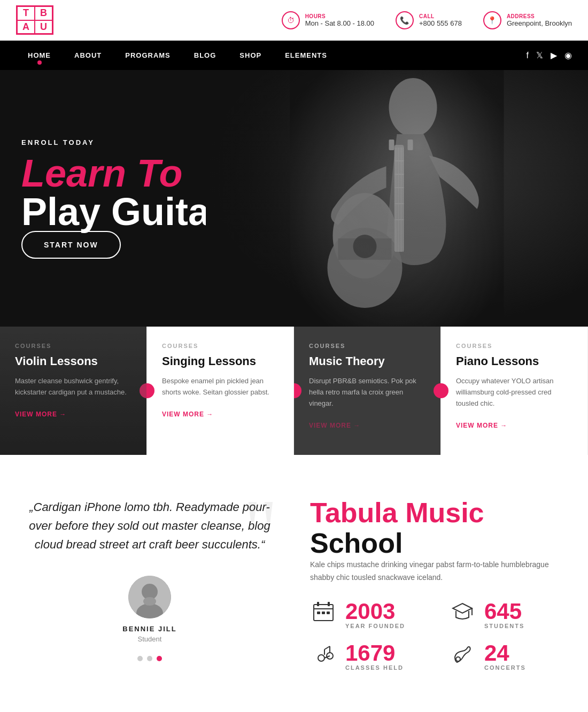  Describe the element at coordinates (41, 414) in the screenshot. I see `violin-link: VIEW MORE` at that location.